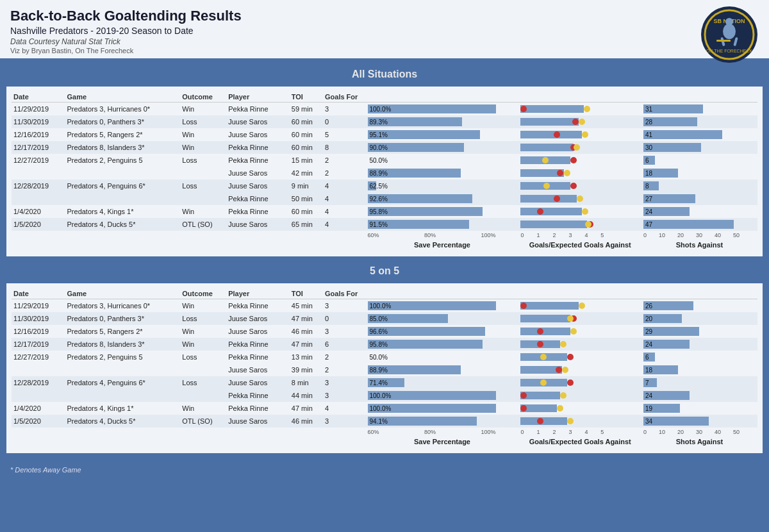 This screenshot has height=532, width=769. What do you see at coordinates (378, 135) in the screenshot?
I see `save-pct-label: 95.1%` at bounding box center [378, 135].